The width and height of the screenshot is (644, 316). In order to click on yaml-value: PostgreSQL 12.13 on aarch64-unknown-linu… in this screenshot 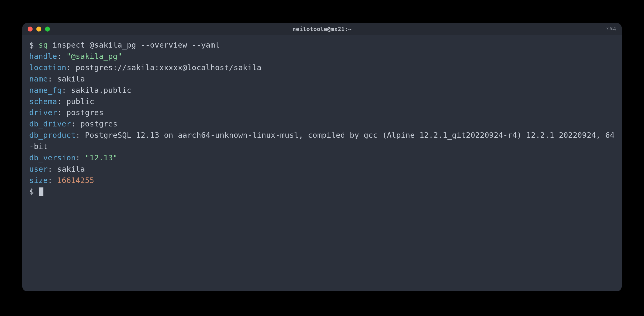, I will do `click(322, 141)`.